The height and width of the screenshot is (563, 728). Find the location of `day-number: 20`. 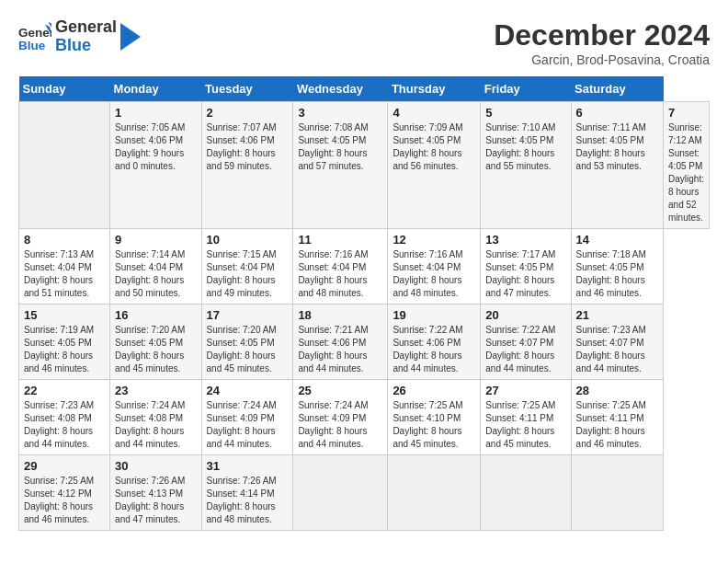

day-number: 20 is located at coordinates (526, 315).